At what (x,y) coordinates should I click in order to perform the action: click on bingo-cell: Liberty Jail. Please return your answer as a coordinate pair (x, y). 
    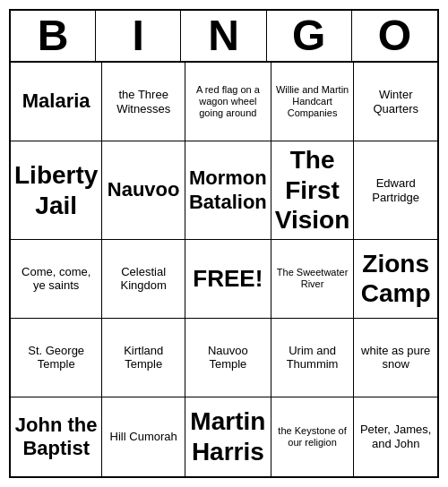
    Looking at the image, I should click on (56, 191).